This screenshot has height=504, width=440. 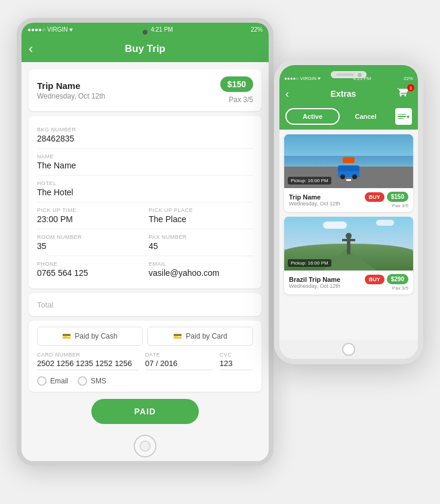 I want to click on paid-button-wrap: PAID, so click(x=145, y=413).